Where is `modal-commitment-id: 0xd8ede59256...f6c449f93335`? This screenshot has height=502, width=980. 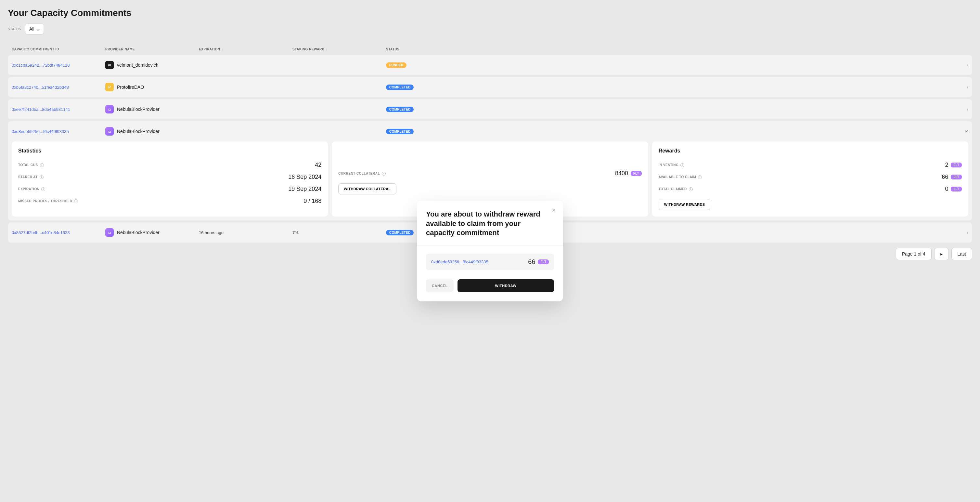
modal-commitment-id: 0xd8ede59256...f6c449f93335 is located at coordinates (460, 262).